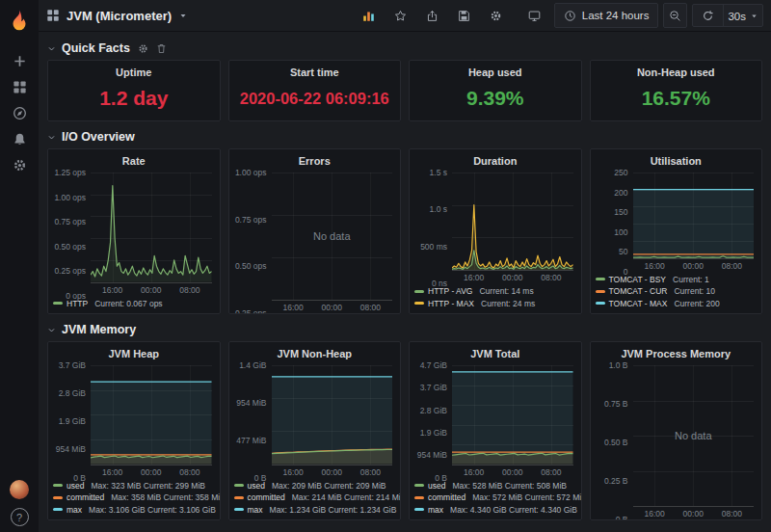 The image size is (771, 532). What do you see at coordinates (677, 160) in the screenshot?
I see `panel-title: Utilisation` at bounding box center [677, 160].